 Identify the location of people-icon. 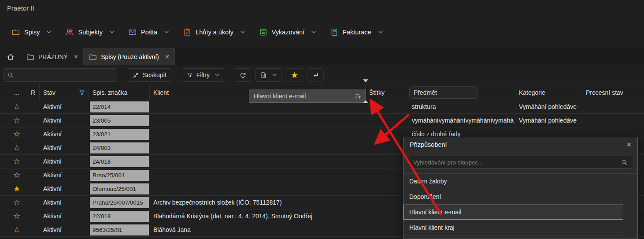
(70, 32).